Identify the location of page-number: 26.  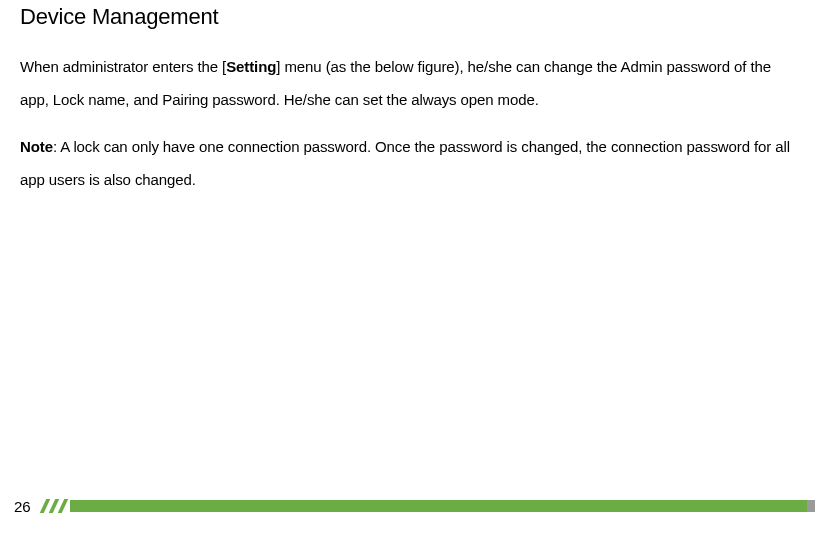
(20, 506).